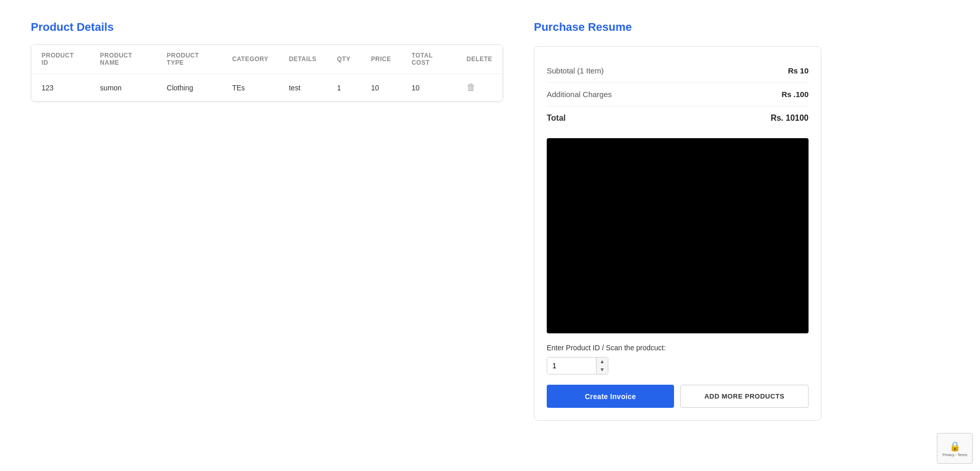 The width and height of the screenshot is (980, 471). I want to click on additional-charges-row: Additional Charges Rs .100, so click(678, 95).